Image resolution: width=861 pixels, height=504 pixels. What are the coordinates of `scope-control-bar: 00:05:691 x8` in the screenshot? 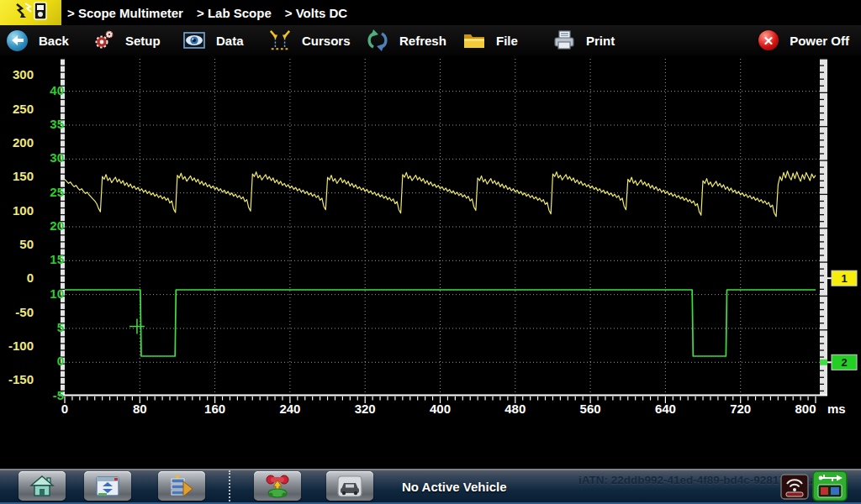 It's located at (430, 444).